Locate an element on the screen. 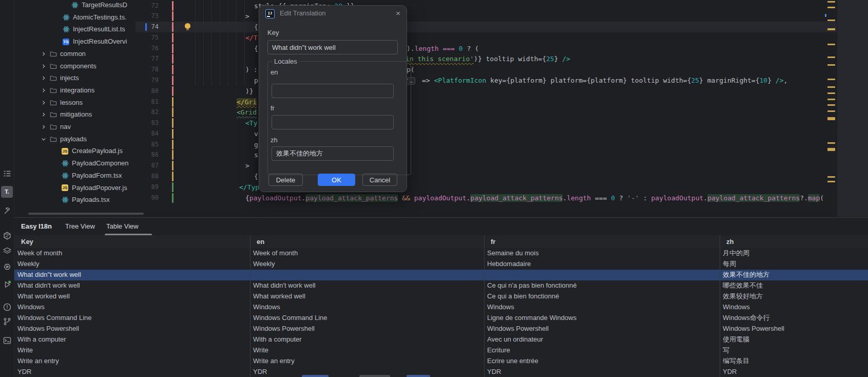  cell-key: YDR is located at coordinates (132, 372).